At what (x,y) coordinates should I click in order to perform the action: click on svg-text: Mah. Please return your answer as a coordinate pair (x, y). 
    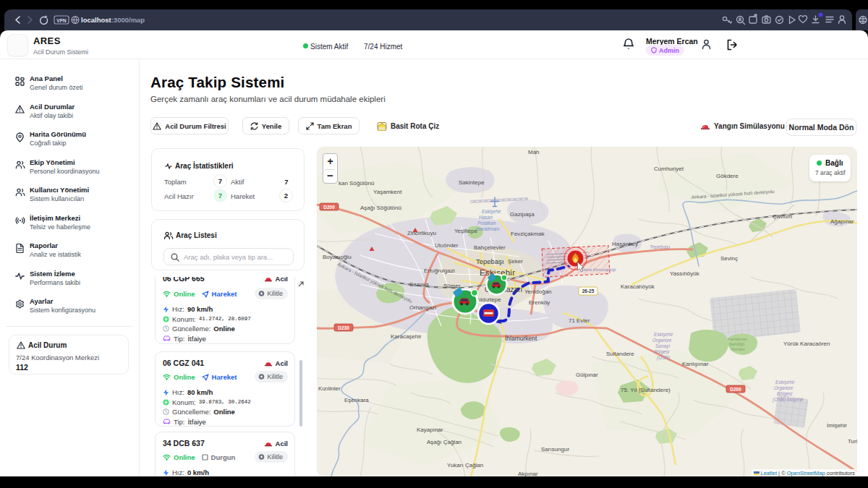
    Looking at the image, I should click on (534, 152).